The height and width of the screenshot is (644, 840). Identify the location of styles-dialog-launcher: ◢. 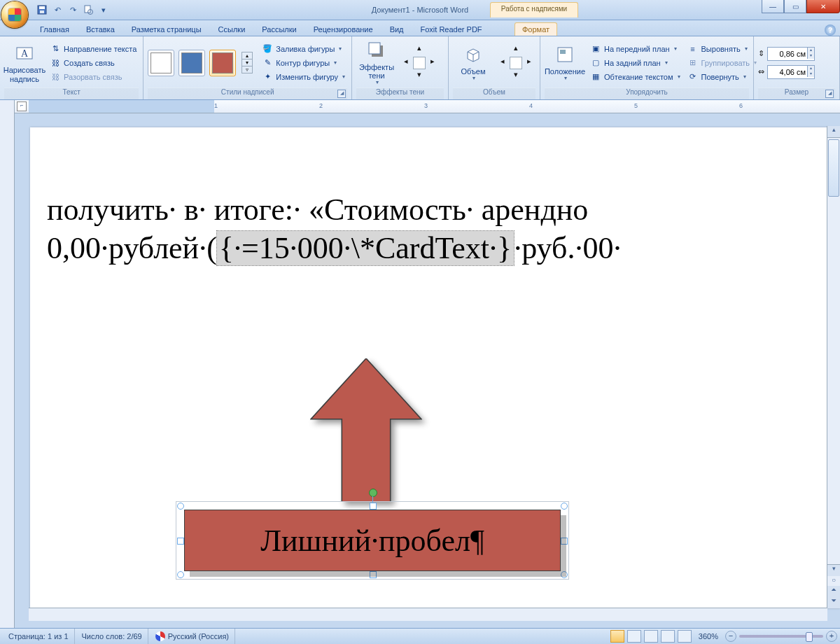
(342, 94).